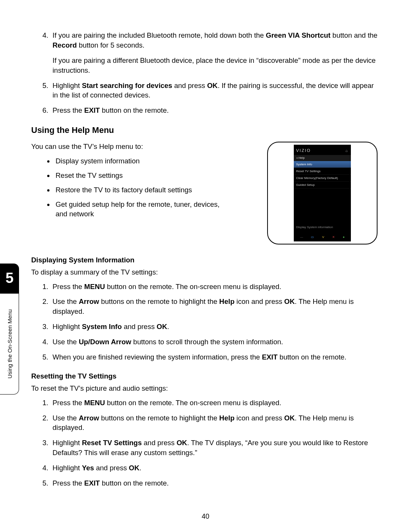 The height and width of the screenshot is (532, 411). Describe the element at coordinates (214, 91) in the screenshot. I see `list-item: Highlight Start searching for devices an…` at that location.